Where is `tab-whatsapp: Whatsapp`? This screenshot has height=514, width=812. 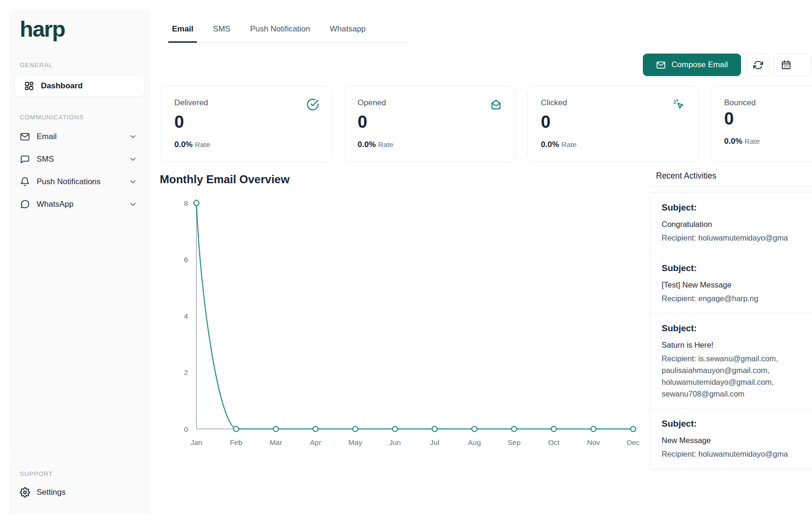 tab-whatsapp: Whatsapp is located at coordinates (348, 33).